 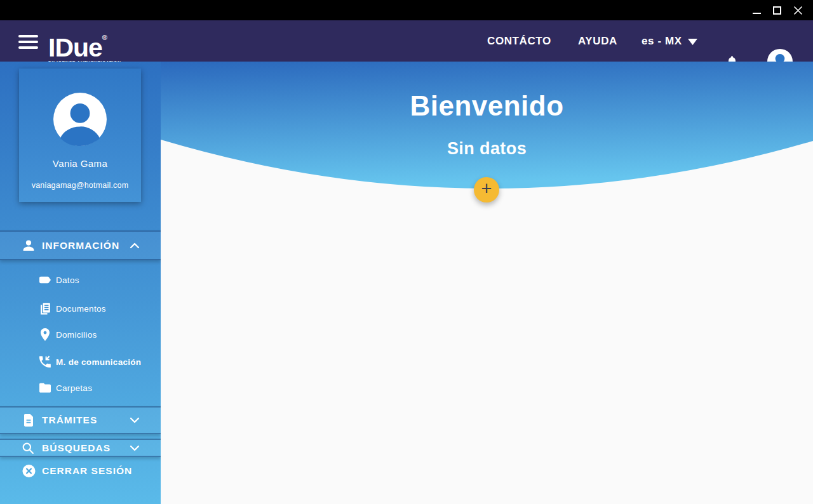 What do you see at coordinates (29, 420) in the screenshot?
I see `document-icon` at bounding box center [29, 420].